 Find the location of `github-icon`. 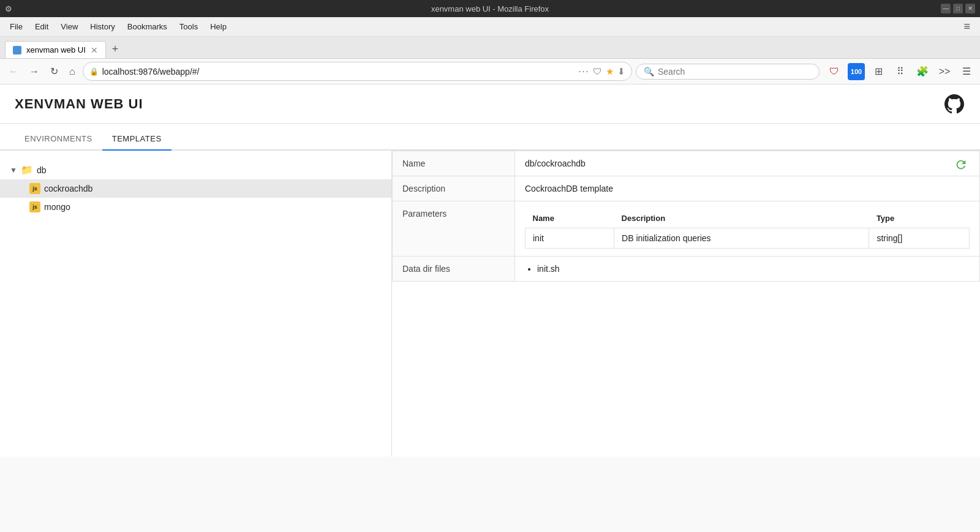

github-icon is located at coordinates (954, 104).